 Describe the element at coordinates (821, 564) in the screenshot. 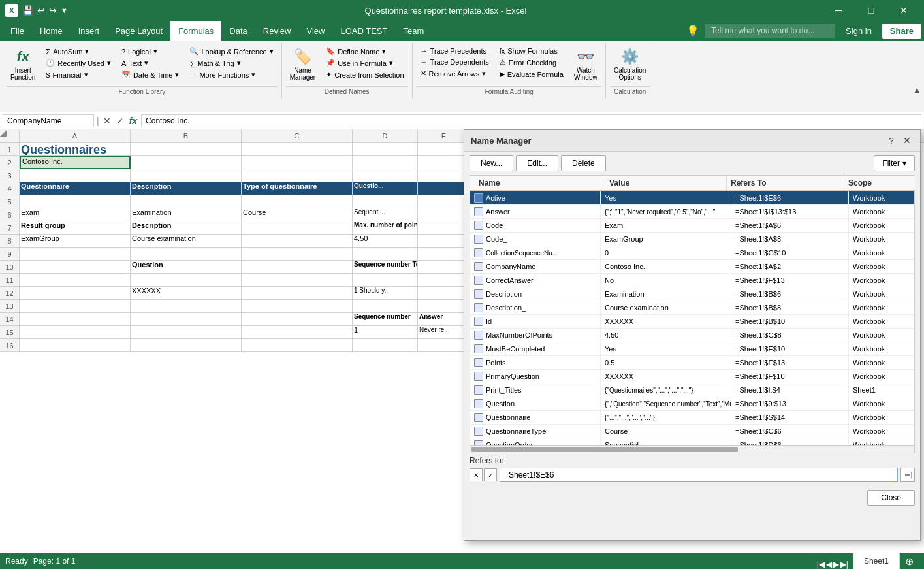

I see `sheet-nav-left-1: |◀` at that location.